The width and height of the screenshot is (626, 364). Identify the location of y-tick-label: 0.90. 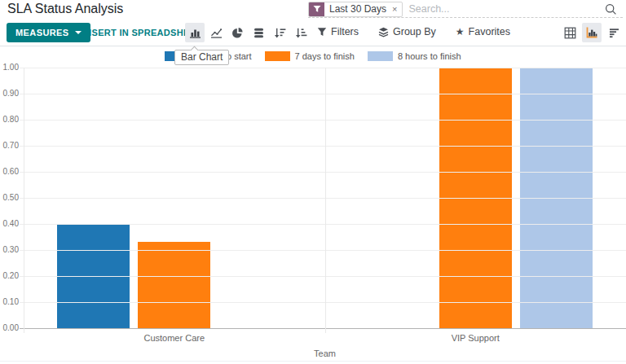
(10, 93).